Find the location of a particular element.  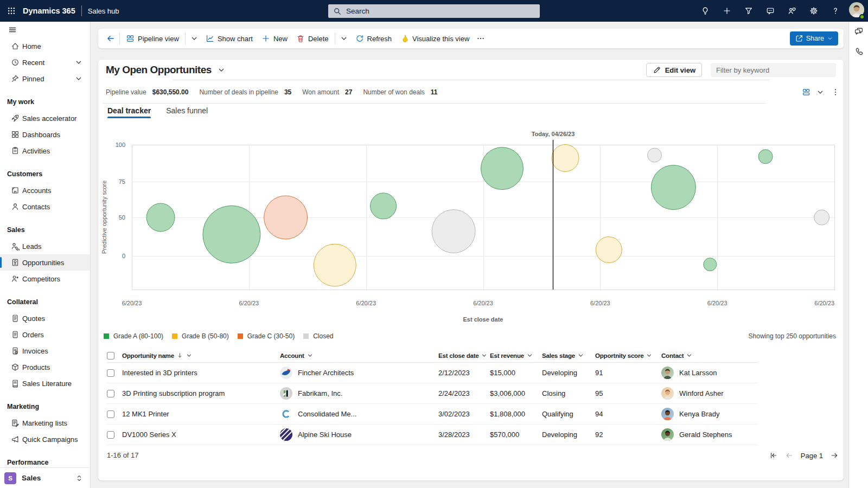

contact-cell: Kenya Brady is located at coordinates (705, 414).